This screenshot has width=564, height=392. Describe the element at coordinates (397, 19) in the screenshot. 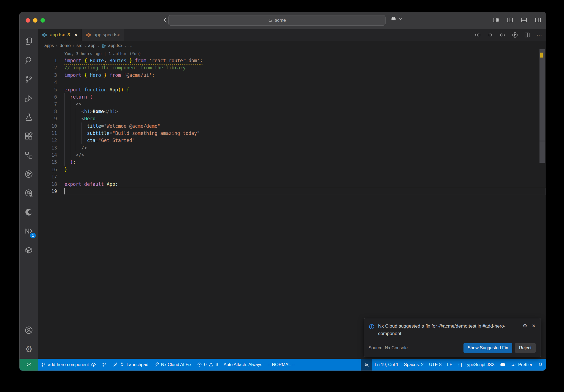

I see `copilot-menu` at that location.